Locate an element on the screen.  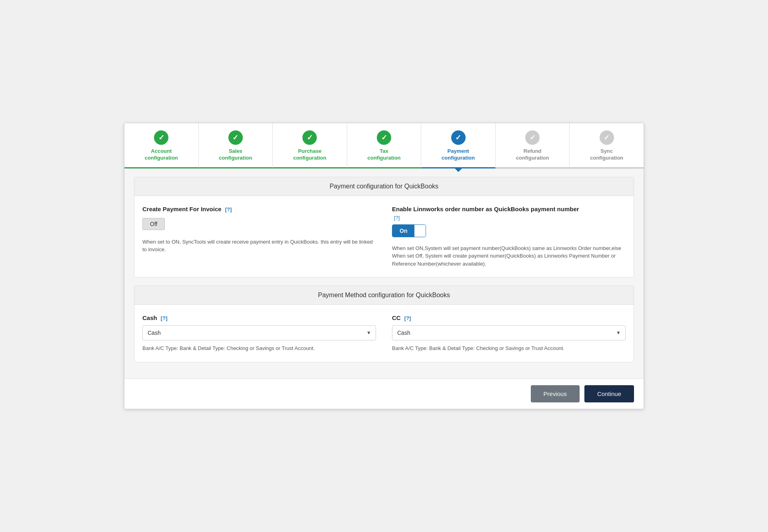
order-number-help: [?] is located at coordinates (397, 218).